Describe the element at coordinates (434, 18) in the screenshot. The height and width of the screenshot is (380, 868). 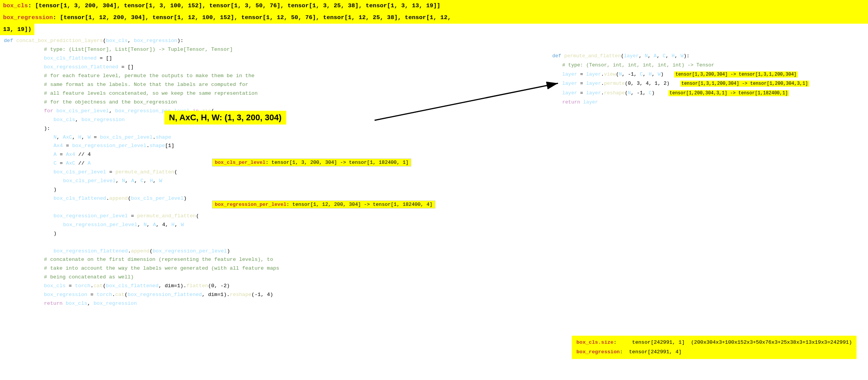
I see `highlight-bar-2: box_regression: [tensor[1, 12, 200, 304]…` at that location.